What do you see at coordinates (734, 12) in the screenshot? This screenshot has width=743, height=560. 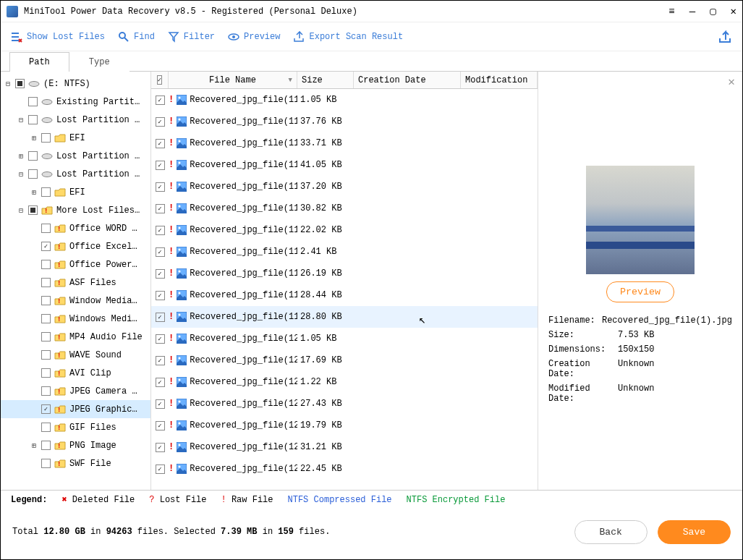 I see `close-icon: ✕` at bounding box center [734, 12].